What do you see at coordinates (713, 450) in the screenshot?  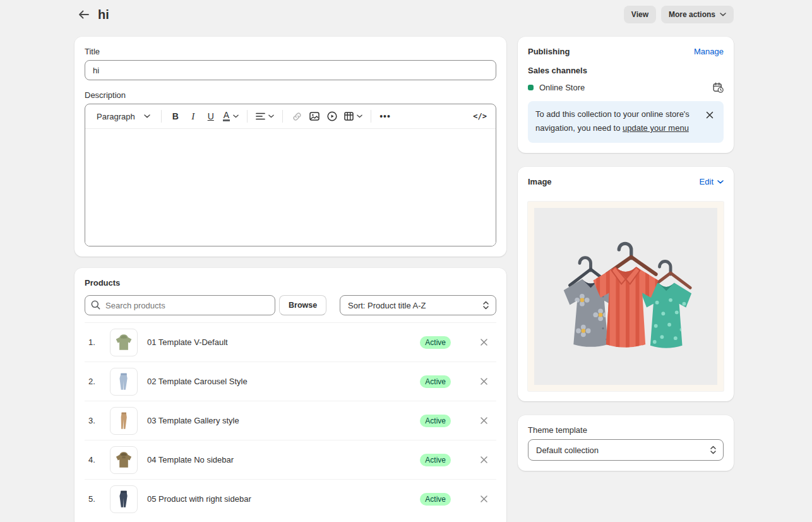 I see `sort-caret-icon` at bounding box center [713, 450].